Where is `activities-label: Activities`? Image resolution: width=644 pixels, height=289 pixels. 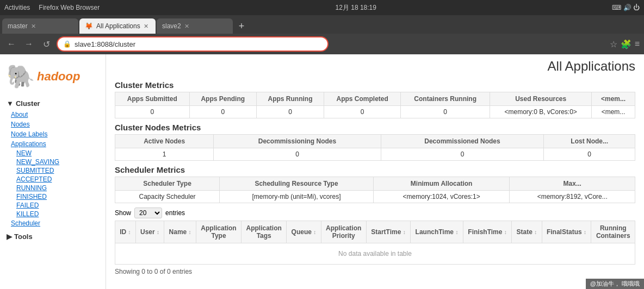
activities-label: Activities is located at coordinates (17, 8).